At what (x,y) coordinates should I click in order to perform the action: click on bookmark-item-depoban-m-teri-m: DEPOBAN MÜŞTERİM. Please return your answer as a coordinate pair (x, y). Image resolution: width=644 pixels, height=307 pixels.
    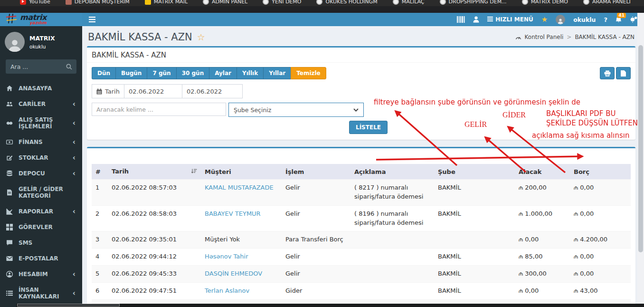
    Looking at the image, I should click on (98, 2).